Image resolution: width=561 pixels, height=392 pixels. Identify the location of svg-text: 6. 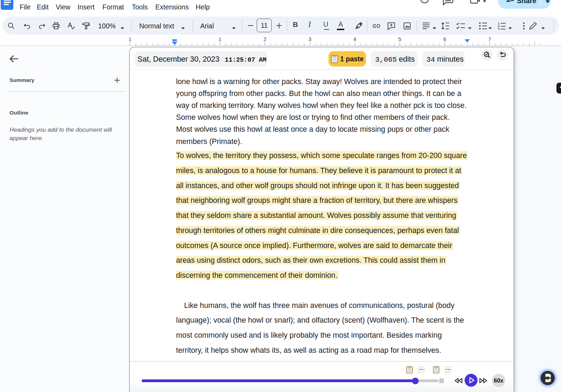
(445, 39).